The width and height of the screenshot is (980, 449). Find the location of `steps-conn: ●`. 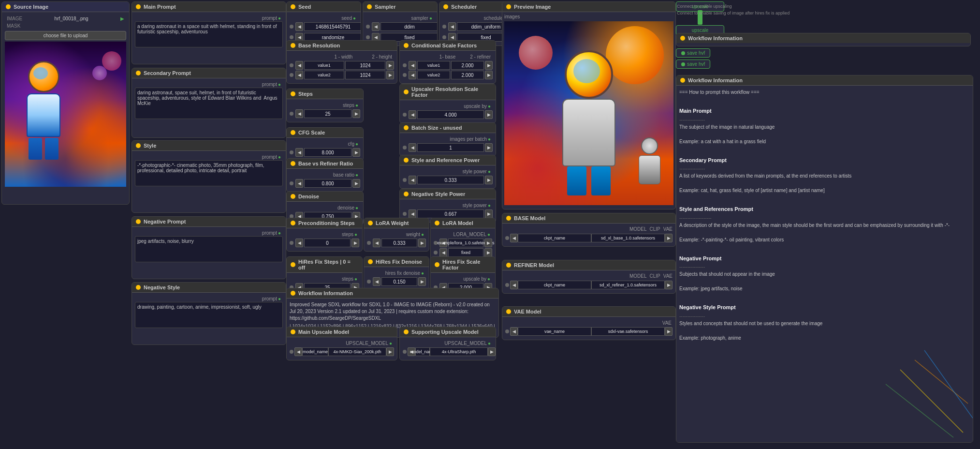

steps-conn: ● is located at coordinates (357, 105).